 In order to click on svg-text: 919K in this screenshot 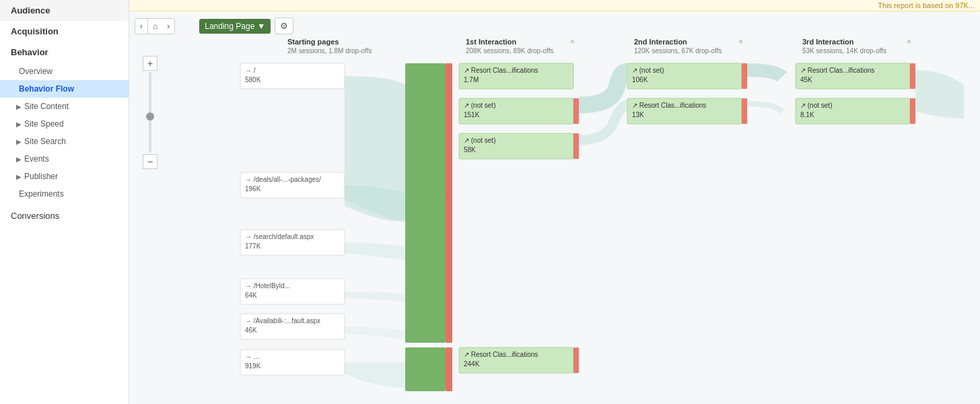, I will do `click(253, 366)`.